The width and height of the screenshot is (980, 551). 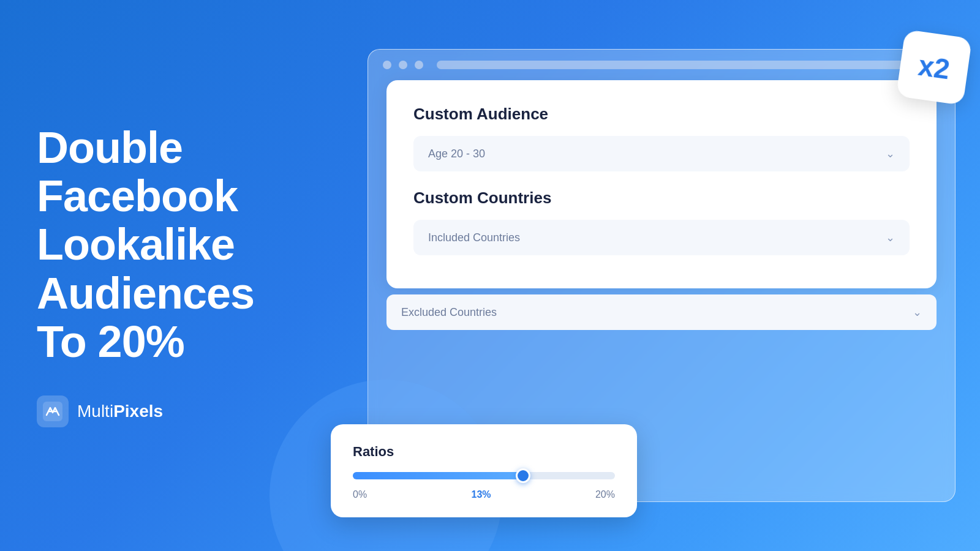 What do you see at coordinates (53, 411) in the screenshot?
I see `brand-logo-icon` at bounding box center [53, 411].